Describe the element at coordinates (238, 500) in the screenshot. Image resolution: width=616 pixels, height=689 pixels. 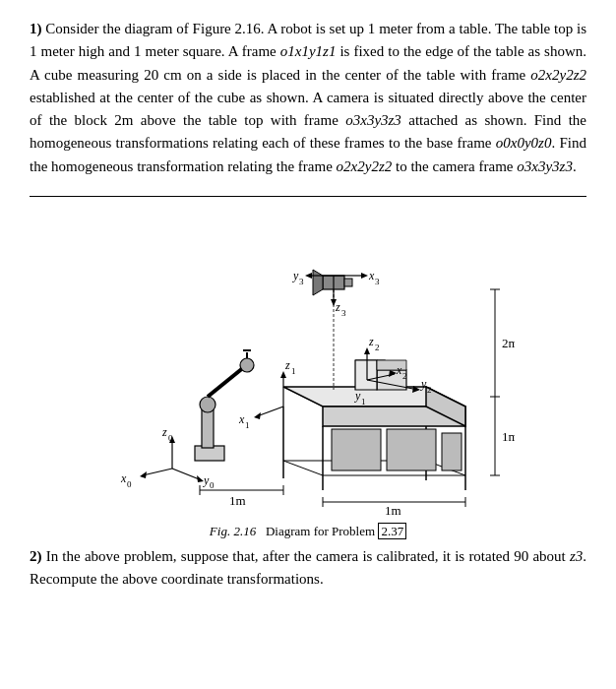
I see `1m-depth-label: 1m` at that location.